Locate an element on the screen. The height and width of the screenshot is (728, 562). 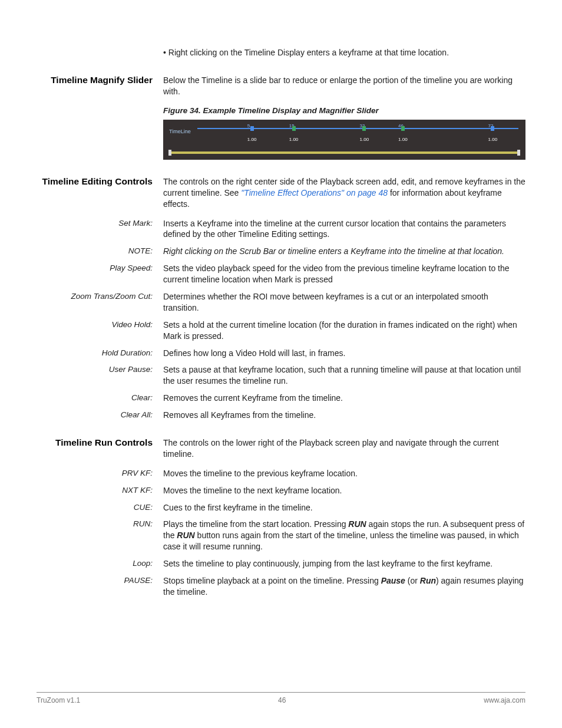
run-item-row: NXT KF:Moves the timeline to the next ke… is located at coordinates (281, 490).